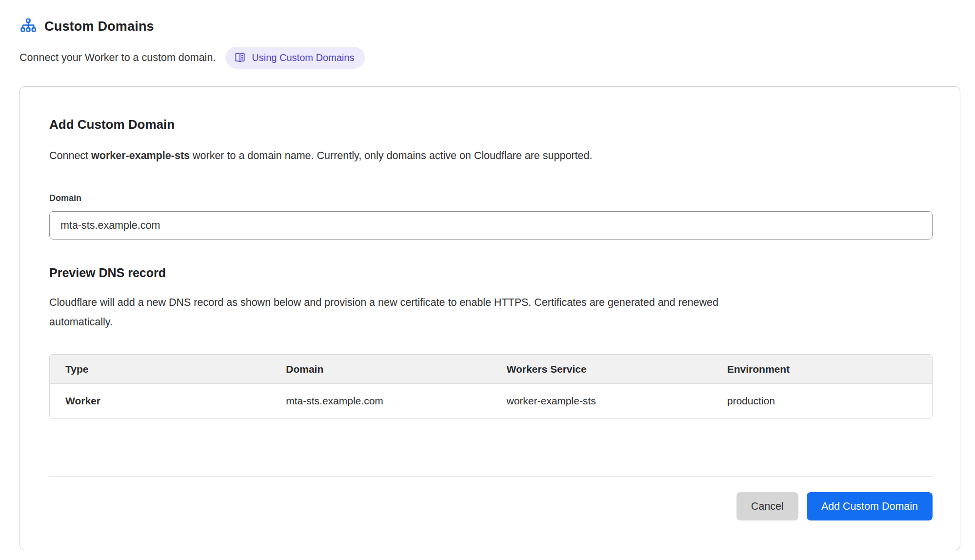 The height and width of the screenshot is (560, 975). I want to click on add-custom-domain-button: Add Custom Domain, so click(870, 506).